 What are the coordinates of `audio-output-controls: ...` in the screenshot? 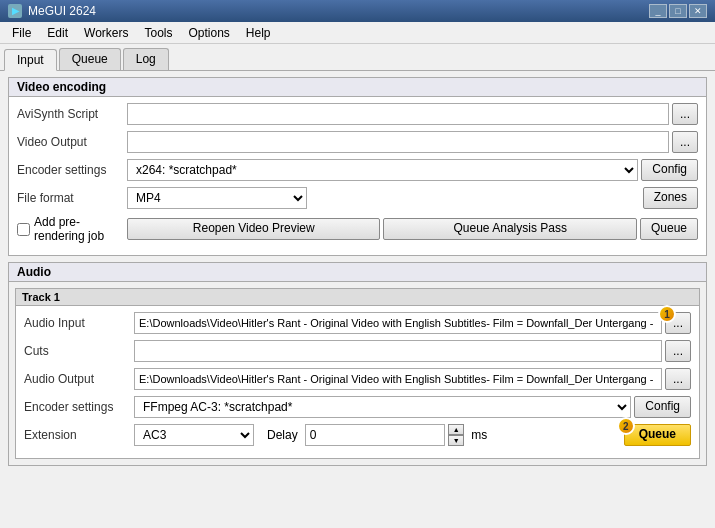 It's located at (412, 379).